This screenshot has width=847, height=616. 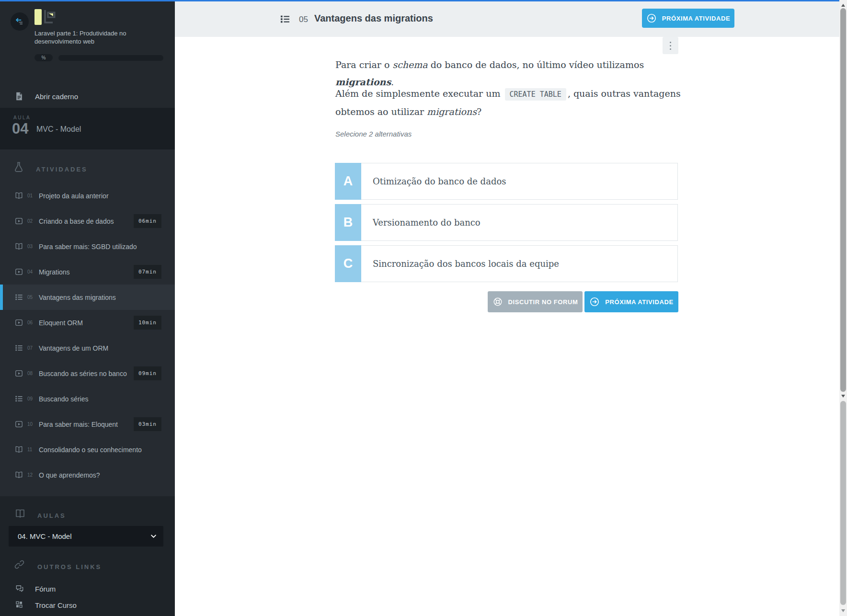 I want to click on activity-label: Vantagens de um ORM, so click(x=74, y=348).